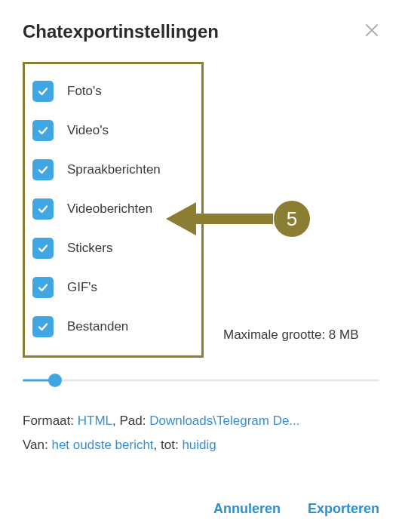 The height and width of the screenshot is (532, 402). What do you see at coordinates (98, 327) in the screenshot?
I see `option-label: Bestanden` at bounding box center [98, 327].